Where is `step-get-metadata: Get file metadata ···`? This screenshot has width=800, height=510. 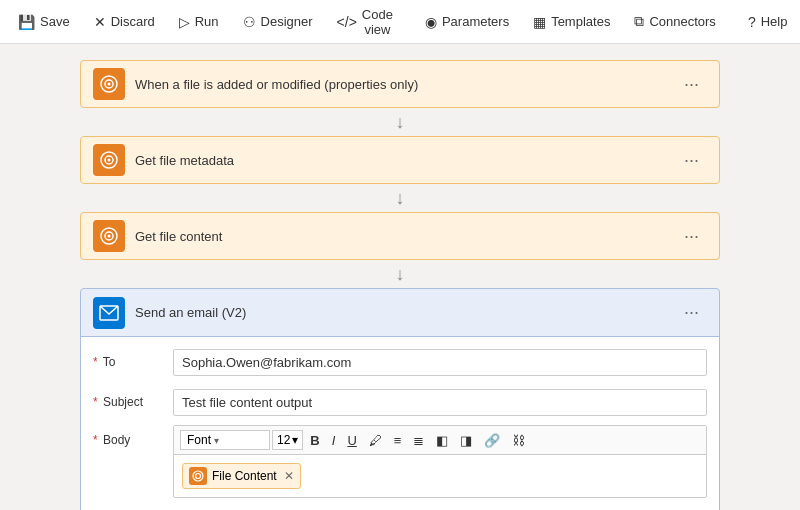 step-get-metadata: Get file metadata ··· is located at coordinates (400, 160).